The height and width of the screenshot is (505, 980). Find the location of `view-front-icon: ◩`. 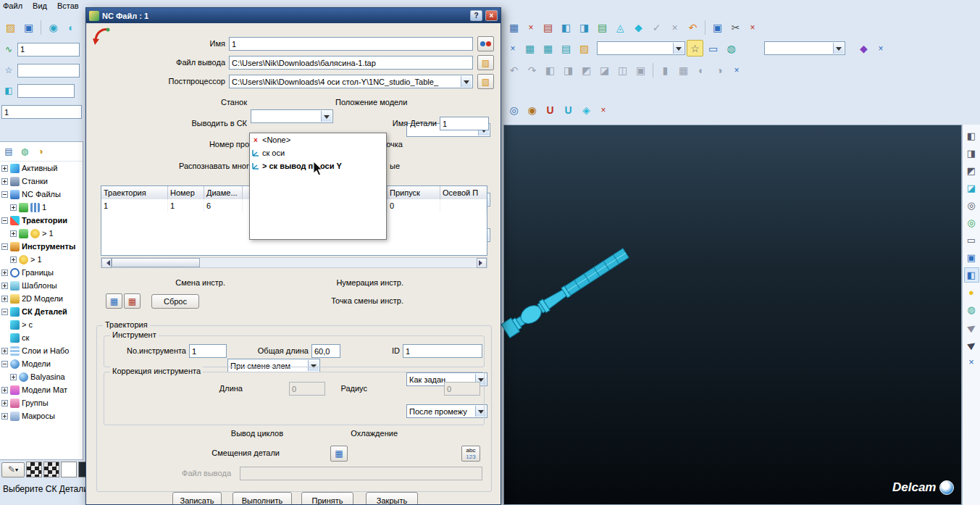

view-front-icon: ◩ is located at coordinates (972, 171).